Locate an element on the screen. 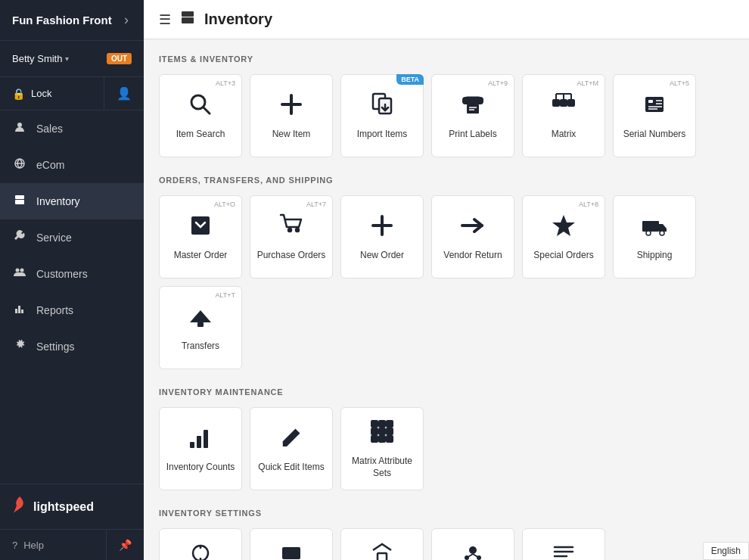 This screenshot has height=560, width=749. vendor-return-tile: Vendor Return is located at coordinates (473, 237).